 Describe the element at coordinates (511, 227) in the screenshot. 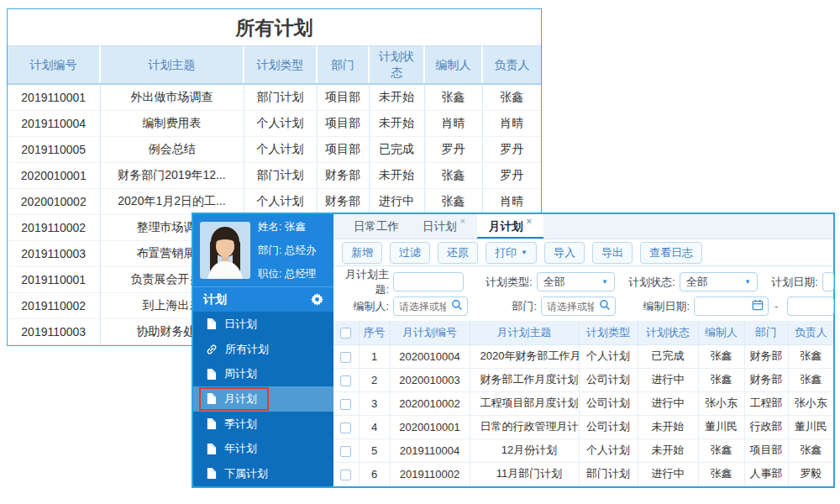

I see `tab-month-plan: 月计划×` at that location.